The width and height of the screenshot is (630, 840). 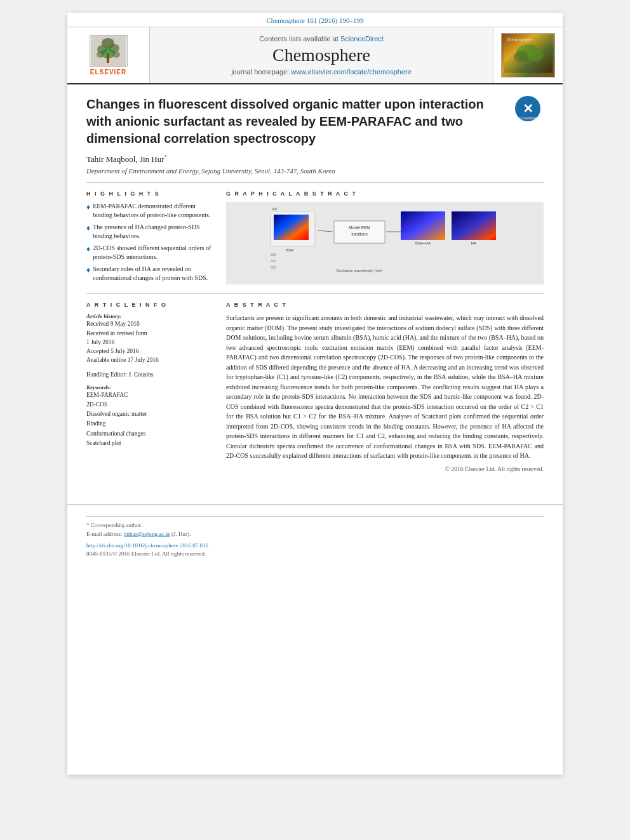 I want to click on highlight-text-4: Secondary roles of HA are revealed on co…, so click(x=153, y=274).